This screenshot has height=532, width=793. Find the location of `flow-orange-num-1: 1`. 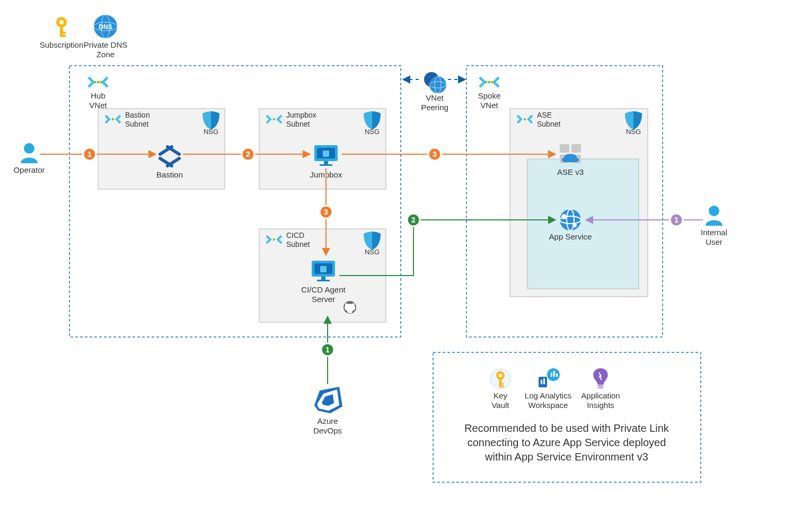

flow-orange-num-1: 1 is located at coordinates (90, 154).